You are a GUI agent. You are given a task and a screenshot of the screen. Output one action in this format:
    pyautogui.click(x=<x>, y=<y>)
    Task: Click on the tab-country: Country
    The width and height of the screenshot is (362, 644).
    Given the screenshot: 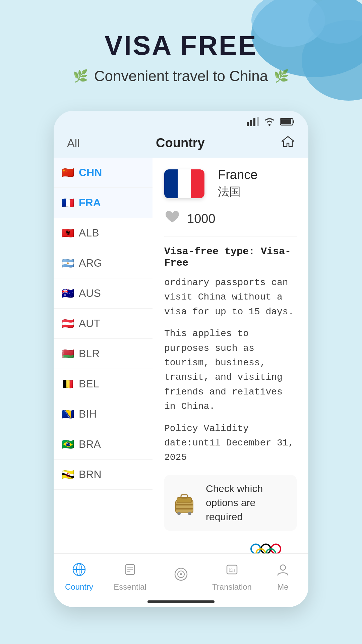 What is the action you would take?
    pyautogui.click(x=79, y=577)
    